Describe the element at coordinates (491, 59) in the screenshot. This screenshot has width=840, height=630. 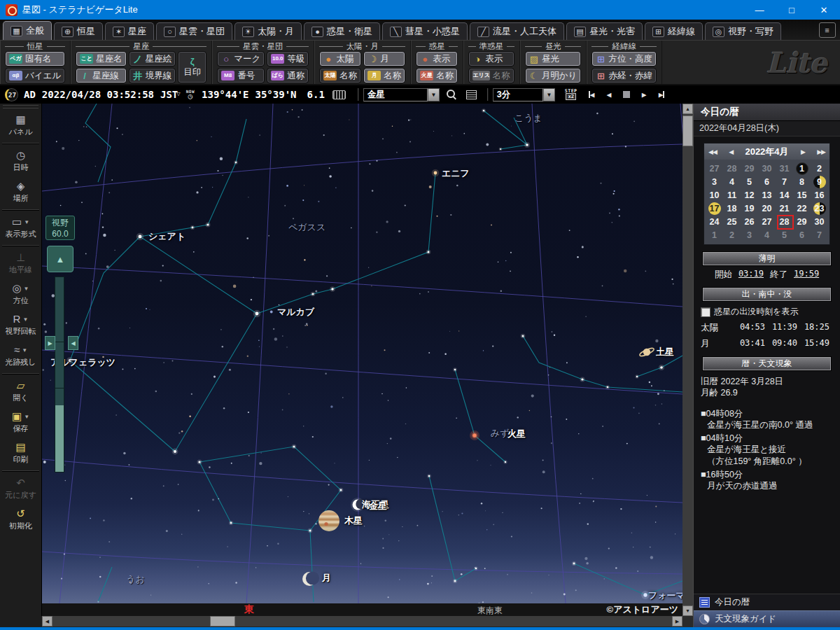
I see `dwarf-show-button: ◑表示` at that location.